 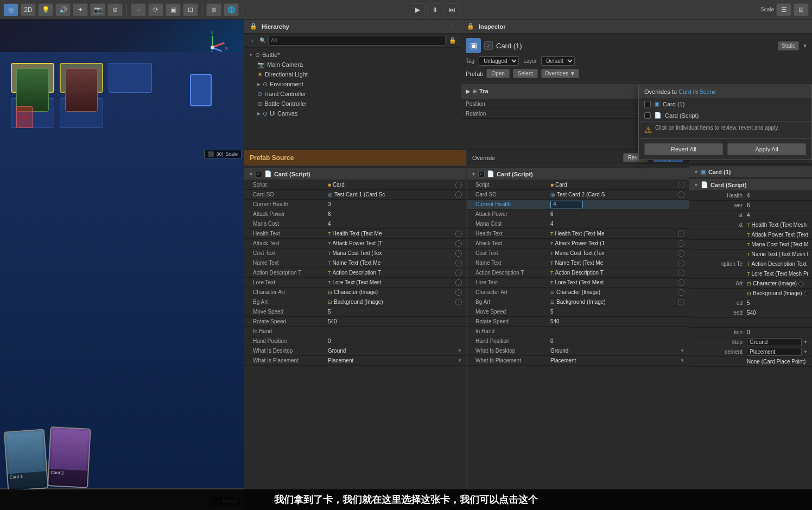 I want to click on hier-item-battlectrl: ⊙ Battle Controller, so click(x=353, y=104).